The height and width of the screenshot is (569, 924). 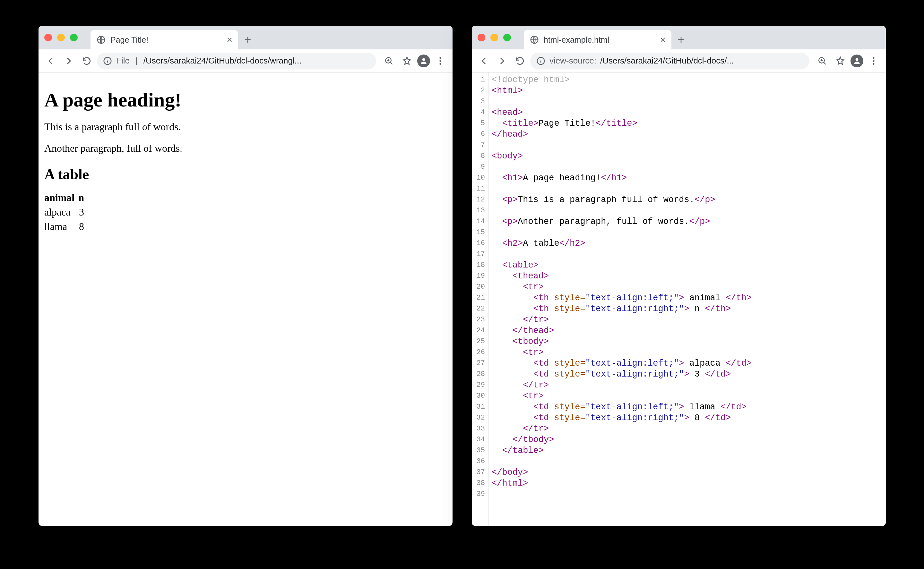 I want to click on source-line: </table>, so click(x=622, y=451).